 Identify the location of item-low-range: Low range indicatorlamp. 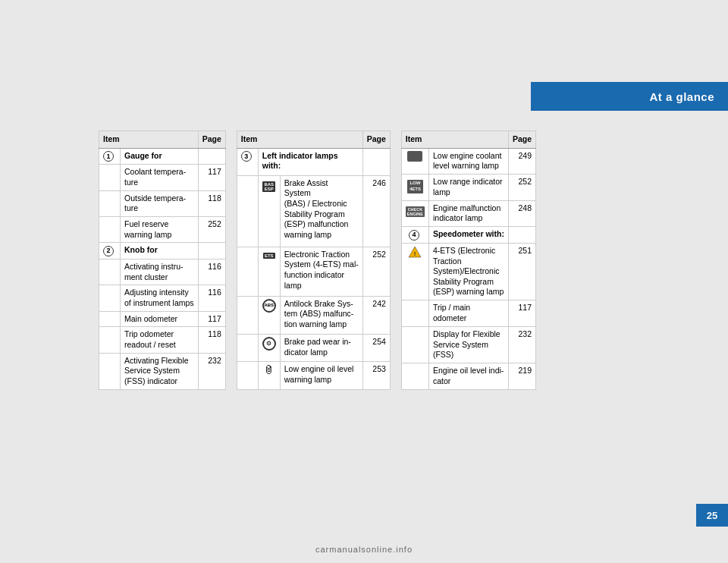
(469, 187).